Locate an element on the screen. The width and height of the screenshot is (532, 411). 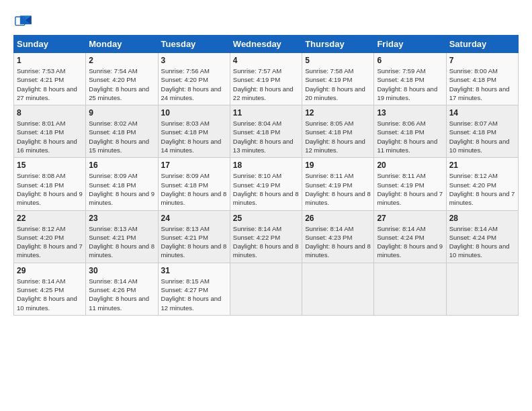
day-number: 6 is located at coordinates (410, 60).